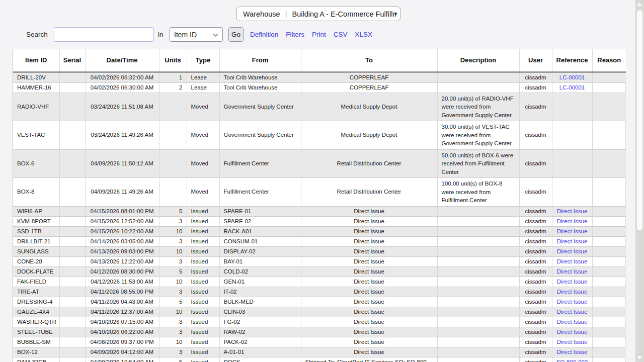 Image resolution: width=644 pixels, height=362 pixels. I want to click on cell-item-id: DRILLBIT-21, so click(36, 241).